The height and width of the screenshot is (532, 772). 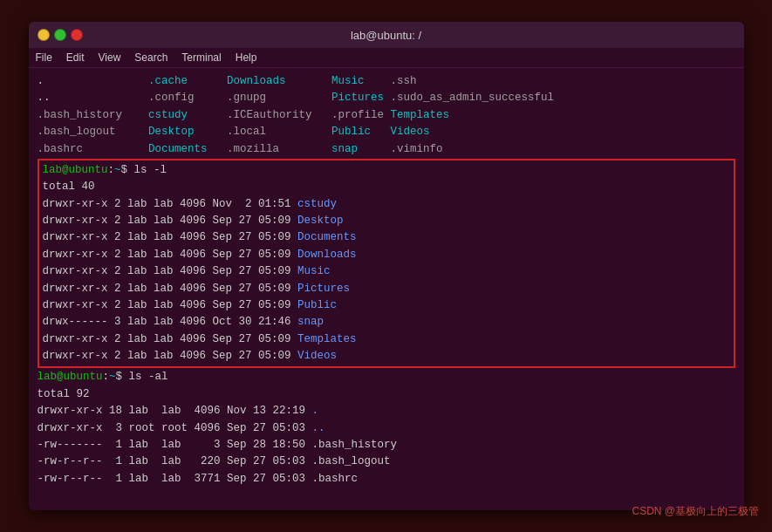 What do you see at coordinates (44, 35) in the screenshot?
I see `minimize-button` at bounding box center [44, 35].